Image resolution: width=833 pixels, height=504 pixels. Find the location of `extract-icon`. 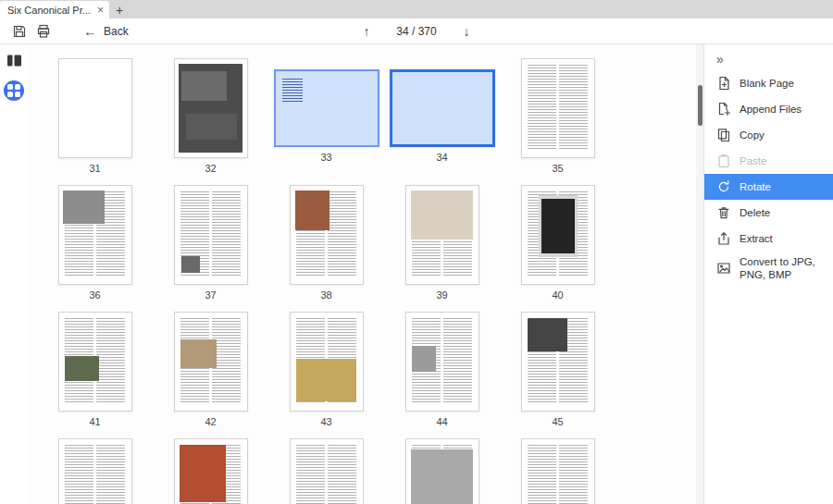

extract-icon is located at coordinates (724, 239).